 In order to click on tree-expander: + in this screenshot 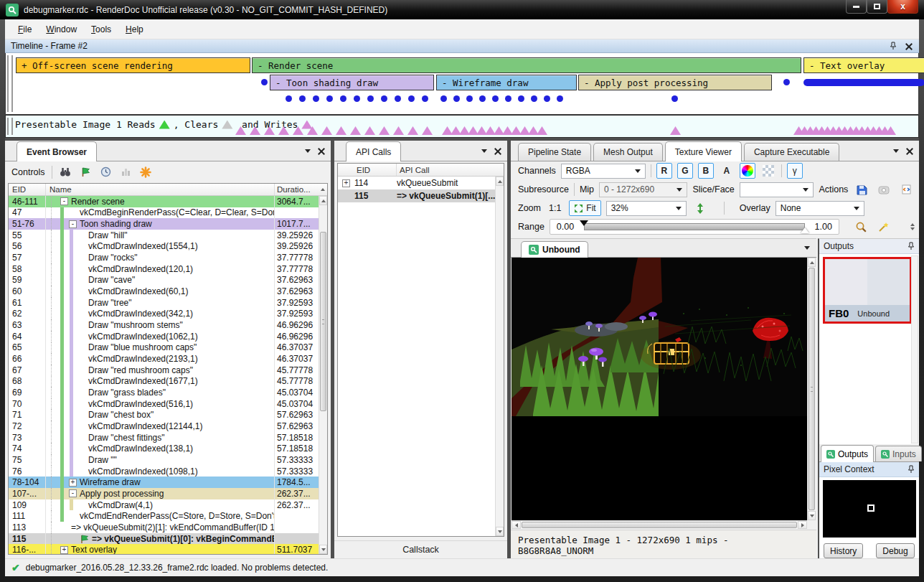, I will do `click(346, 184)`.